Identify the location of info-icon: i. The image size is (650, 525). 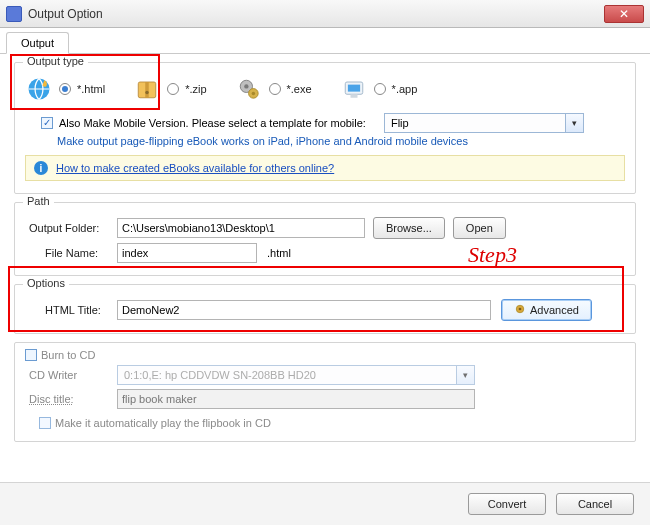
(41, 168).